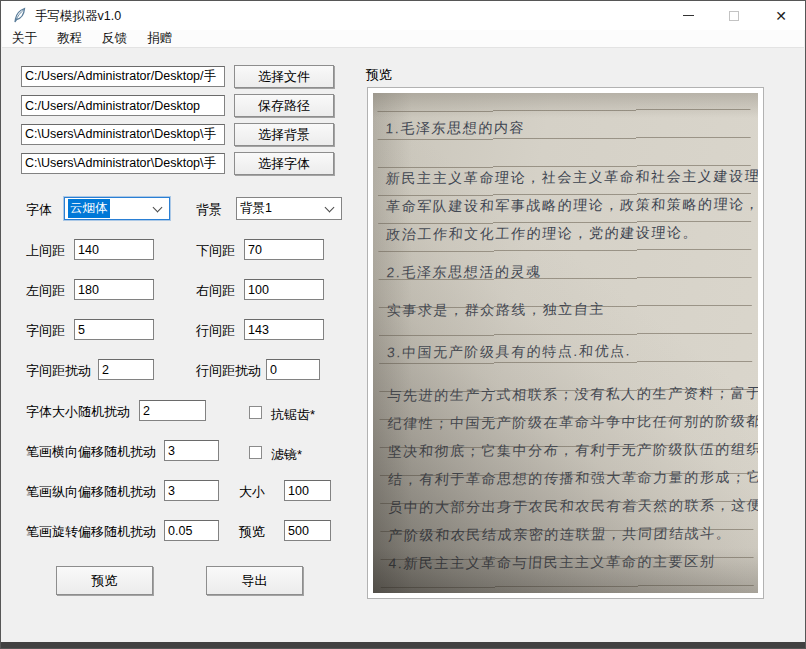  I want to click on export-button: 导出, so click(254, 580).